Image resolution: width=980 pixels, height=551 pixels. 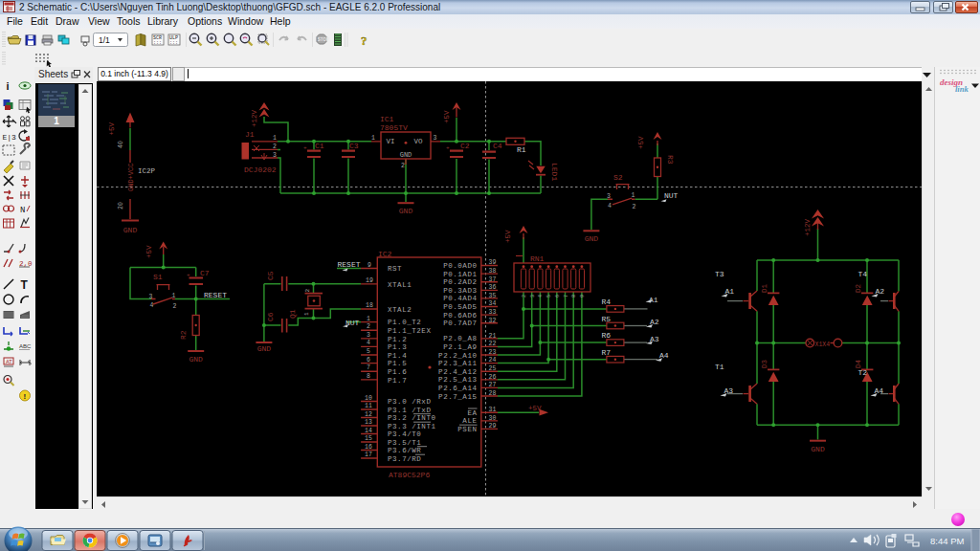 I want to click on svg-text: P3.0 /RxD, so click(x=410, y=402).